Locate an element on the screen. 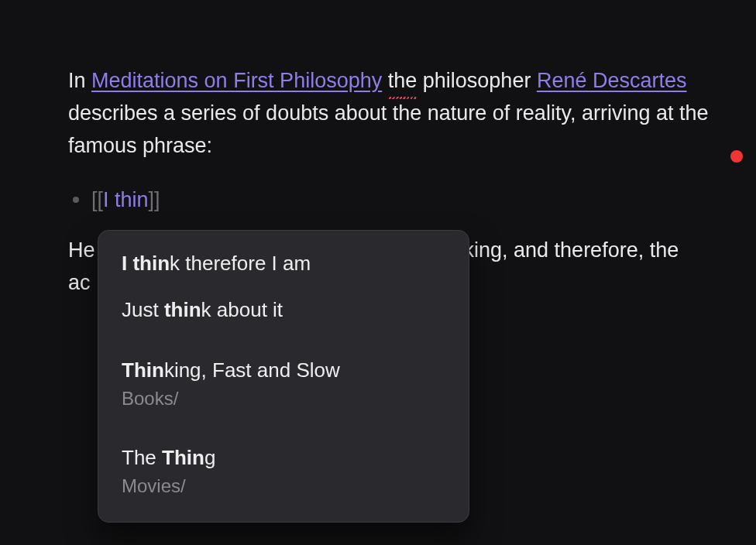 The height and width of the screenshot is (545, 756). bullet-icon is located at coordinates (76, 200).